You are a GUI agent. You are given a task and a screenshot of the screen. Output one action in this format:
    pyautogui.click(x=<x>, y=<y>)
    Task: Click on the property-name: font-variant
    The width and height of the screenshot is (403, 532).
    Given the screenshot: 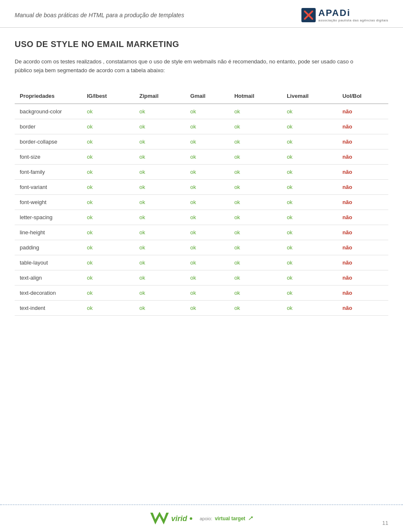 What is the action you would take?
    pyautogui.click(x=48, y=187)
    